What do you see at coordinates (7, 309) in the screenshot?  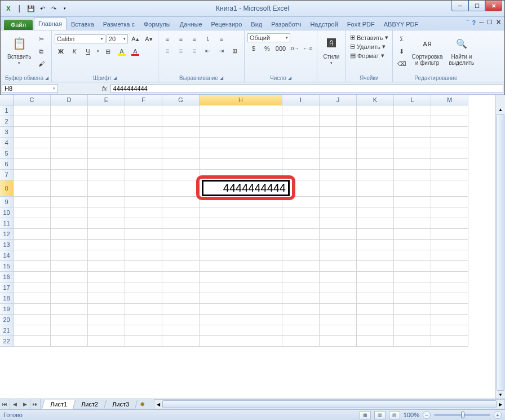 I see `row-header: 19` at bounding box center [7, 309].